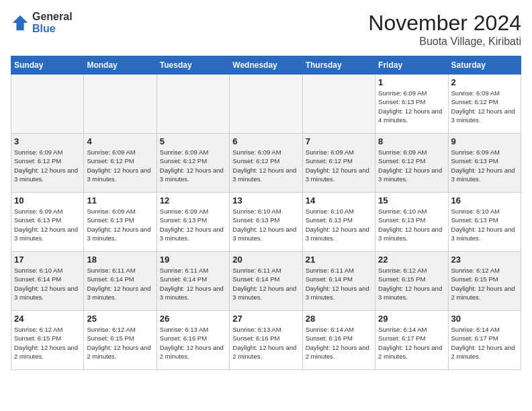  Describe the element at coordinates (411, 318) in the screenshot. I see `day-number: 29` at that location.